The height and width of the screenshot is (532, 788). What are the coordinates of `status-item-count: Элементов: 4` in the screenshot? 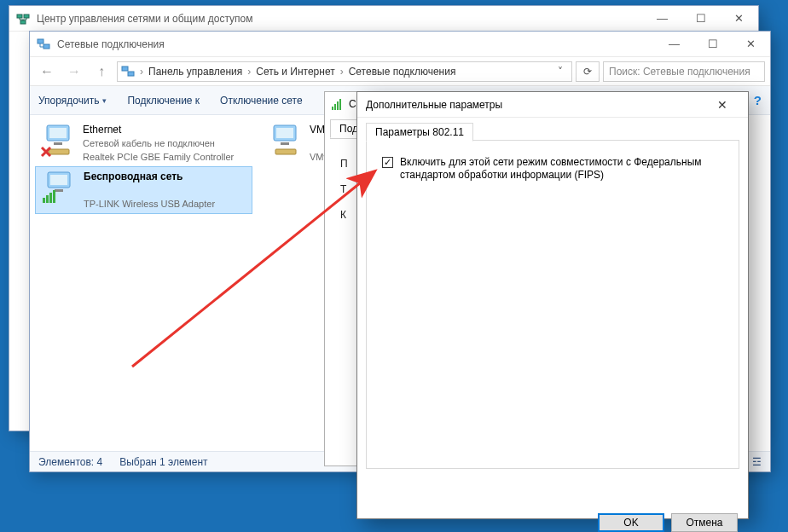 It's located at (70, 462).